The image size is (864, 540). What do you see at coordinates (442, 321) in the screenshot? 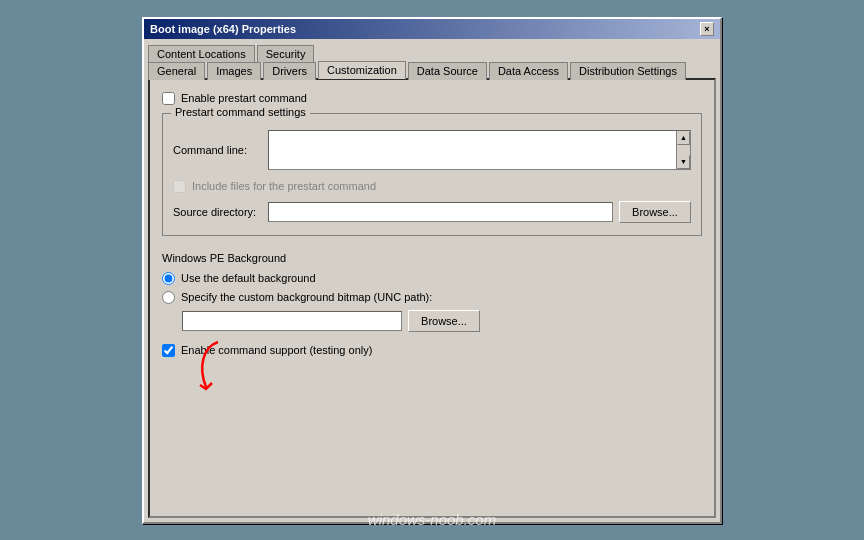
I see `custom-path-row: Browse...` at bounding box center [442, 321].